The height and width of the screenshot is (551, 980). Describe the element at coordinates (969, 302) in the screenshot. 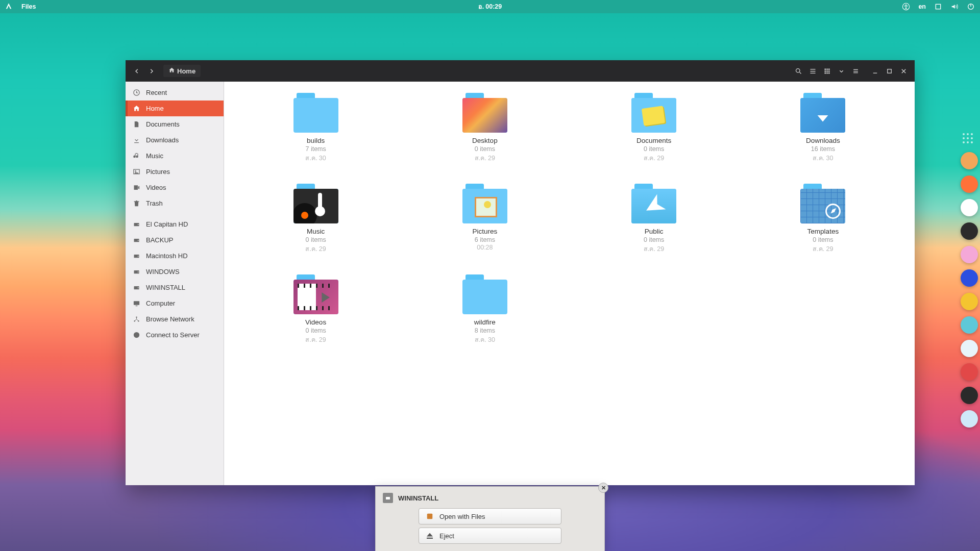

I see `dock-app-app-yellow` at that location.